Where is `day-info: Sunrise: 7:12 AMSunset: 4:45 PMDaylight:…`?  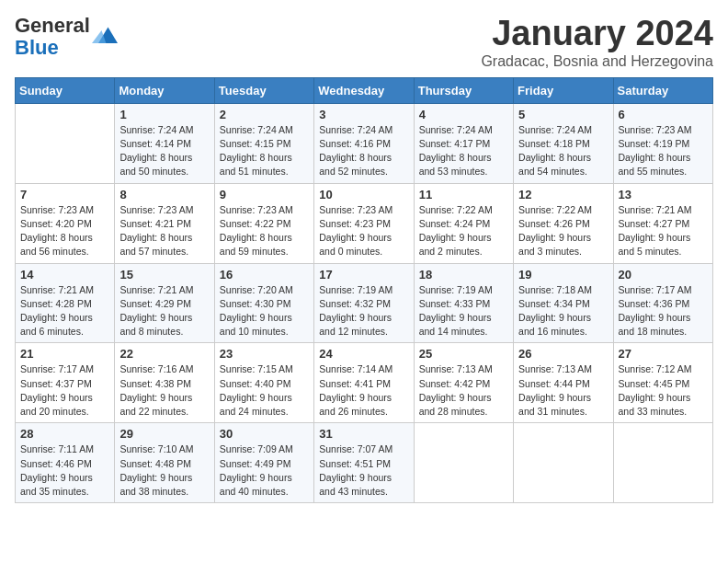 day-info: Sunrise: 7:12 AMSunset: 4:45 PMDaylight:… is located at coordinates (664, 390).